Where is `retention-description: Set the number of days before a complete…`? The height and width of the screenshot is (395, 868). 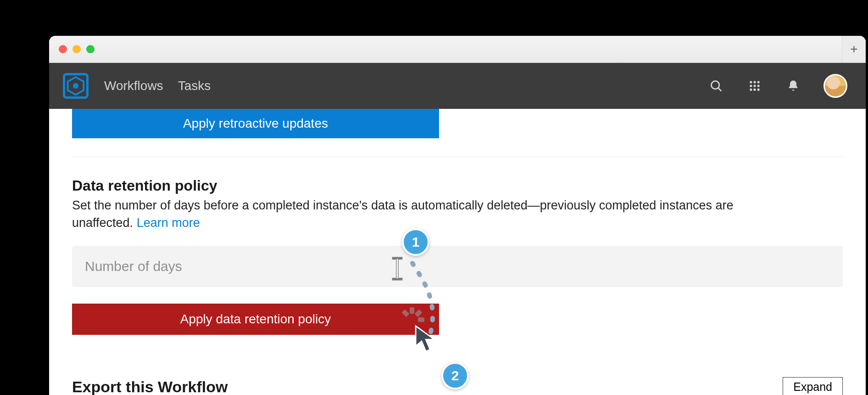 retention-description: Set the number of days before a complete… is located at coordinates (434, 214).